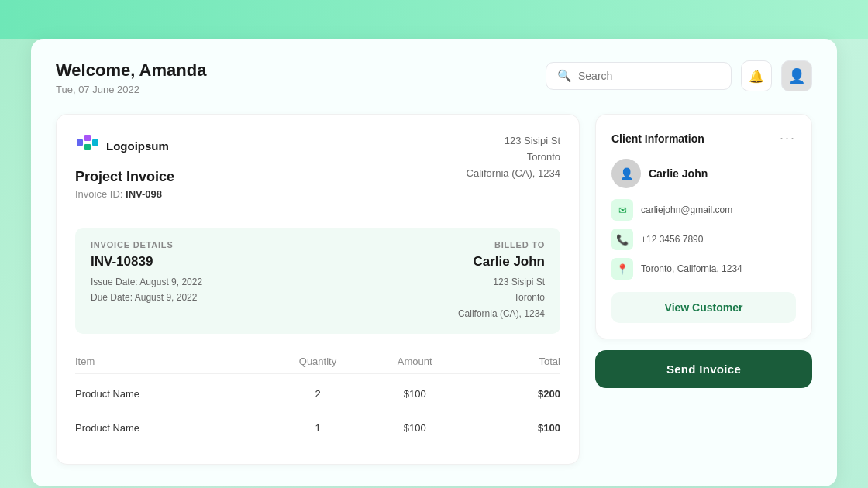 The image size is (868, 488). I want to click on view-customer-button: View Customer, so click(704, 308).